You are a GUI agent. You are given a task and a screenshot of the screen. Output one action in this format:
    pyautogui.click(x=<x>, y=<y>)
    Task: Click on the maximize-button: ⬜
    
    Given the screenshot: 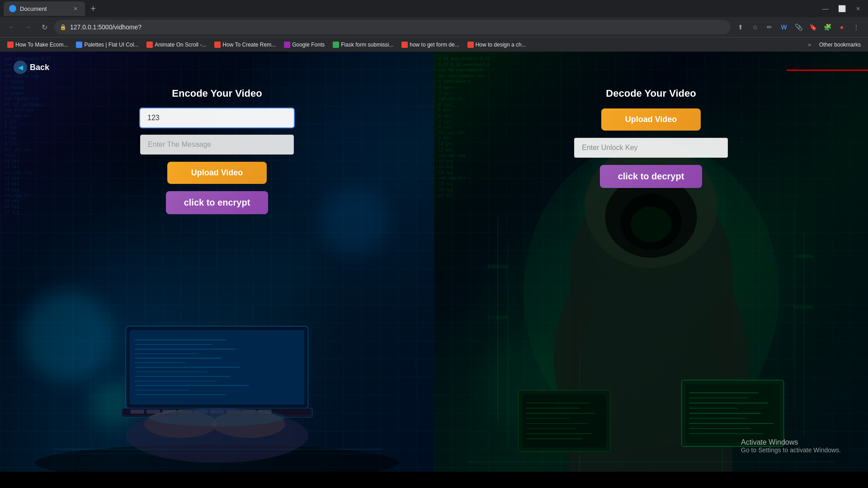 What is the action you would take?
    pyautogui.click(x=842, y=9)
    